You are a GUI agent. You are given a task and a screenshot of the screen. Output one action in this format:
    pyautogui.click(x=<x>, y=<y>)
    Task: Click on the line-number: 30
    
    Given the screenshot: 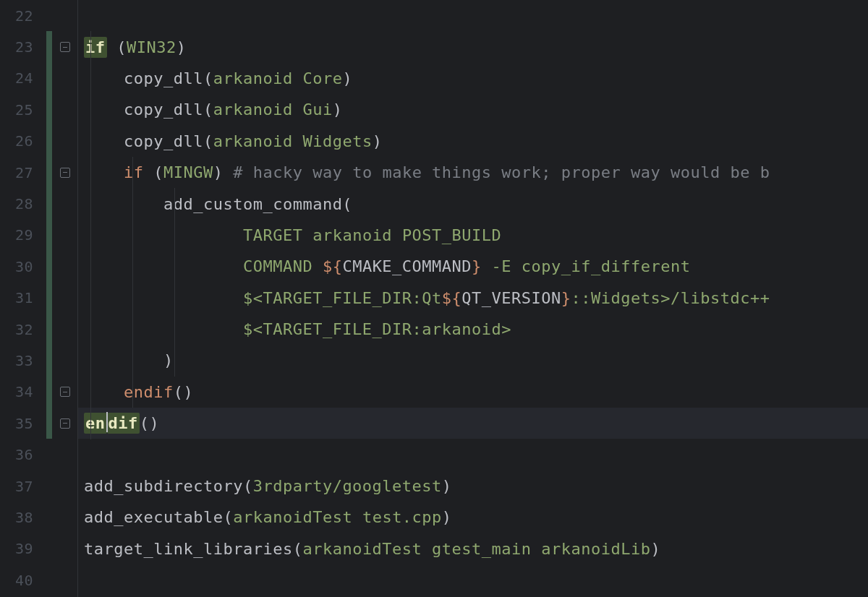 What is the action you would take?
    pyautogui.click(x=23, y=266)
    